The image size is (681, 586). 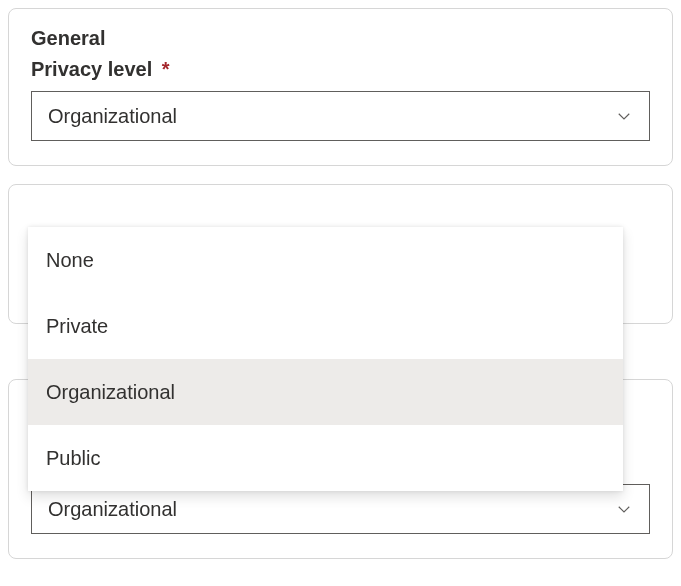 I want to click on privacy-level-select-value: Organizational, so click(x=112, y=116).